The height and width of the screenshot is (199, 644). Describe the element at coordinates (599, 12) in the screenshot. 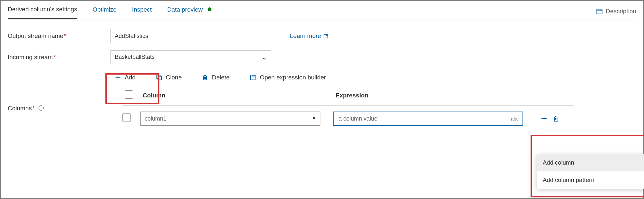

I see `description-icon` at that location.